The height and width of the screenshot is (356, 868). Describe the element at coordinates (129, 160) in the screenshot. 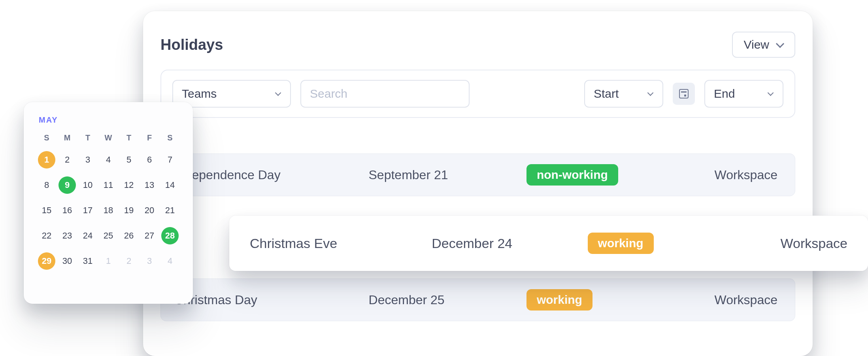

I see `calendar-day: 5` at that location.